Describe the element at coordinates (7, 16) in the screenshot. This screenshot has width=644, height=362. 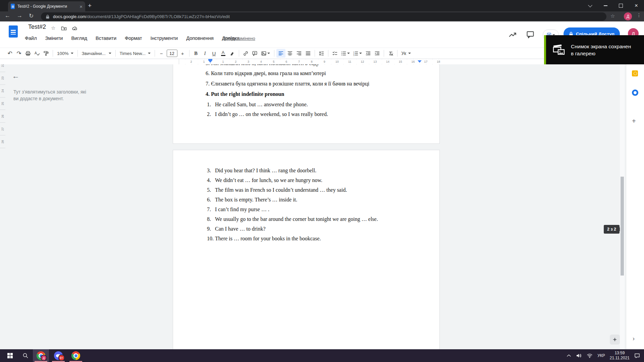
I see `back-button: ←` at that location.